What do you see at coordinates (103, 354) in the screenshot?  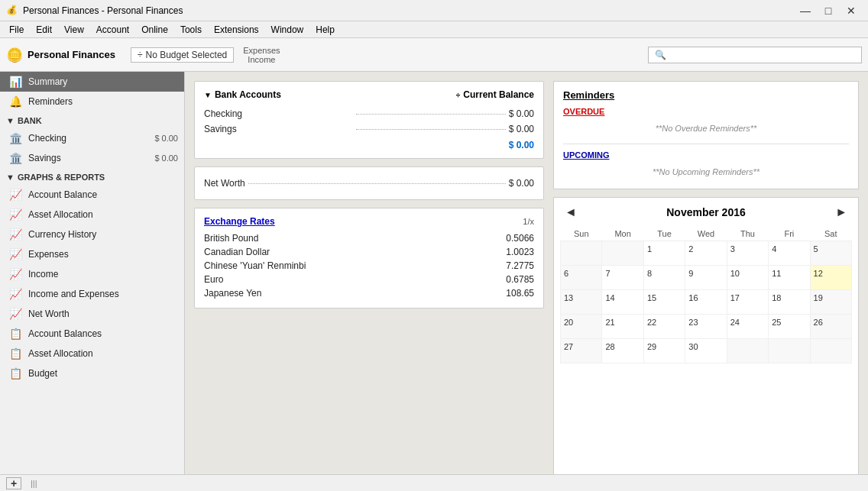 I see `asset-allocation2-label: Asset Allocation` at bounding box center [103, 354].